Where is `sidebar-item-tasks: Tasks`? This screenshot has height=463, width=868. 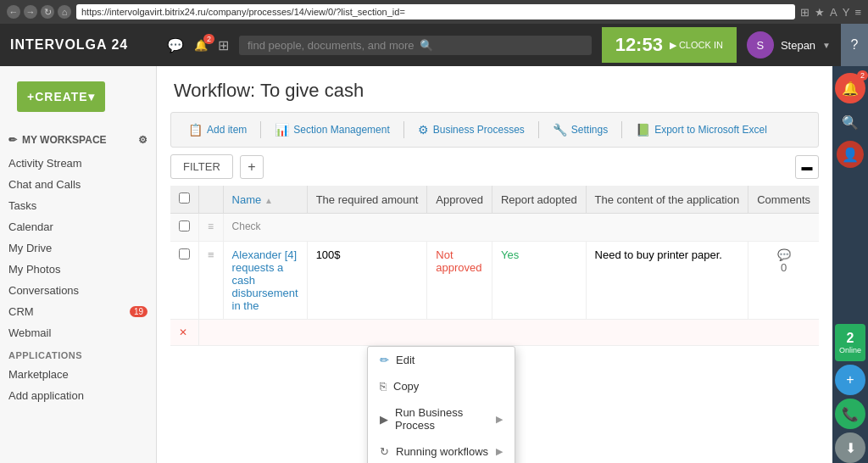
sidebar-item-tasks: Tasks is located at coordinates (78, 205).